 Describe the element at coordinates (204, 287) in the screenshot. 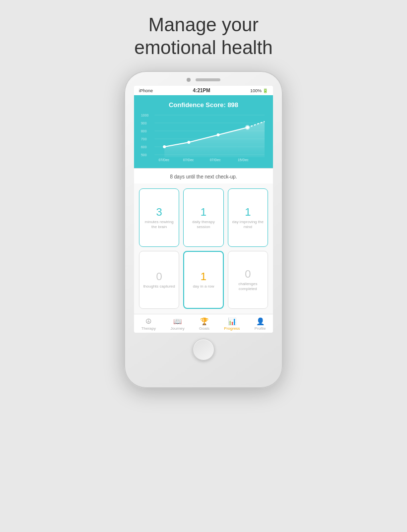

I see `stat-label-4: day in a row` at that location.